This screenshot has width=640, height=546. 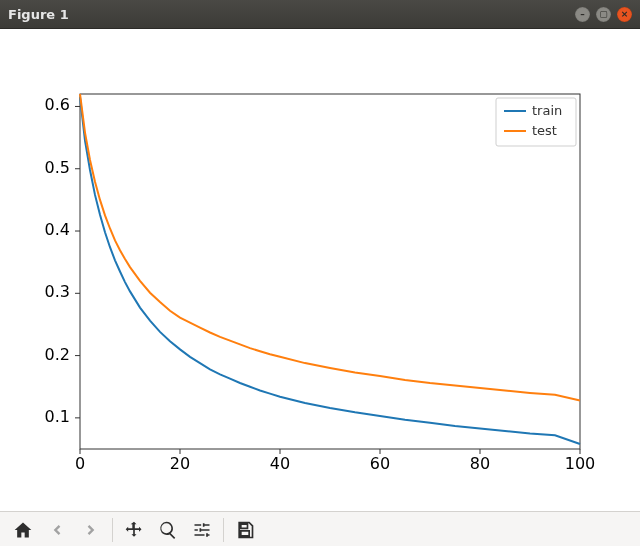 I want to click on back-icon, so click(x=57, y=530).